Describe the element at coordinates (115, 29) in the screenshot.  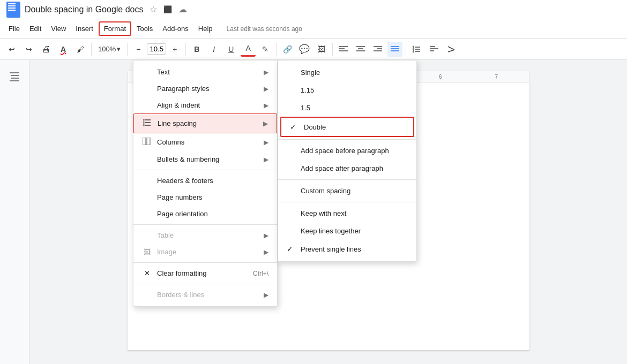
I see `menu-format: Format` at that location.